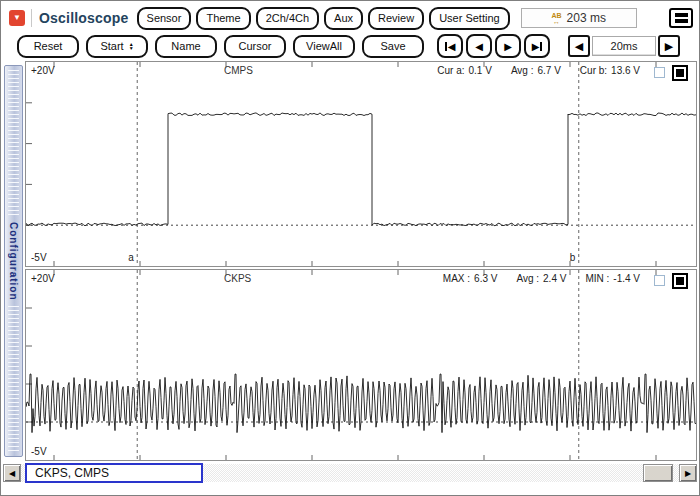 This screenshot has width=700, height=496. Describe the element at coordinates (579, 46) in the screenshot. I see `timebase-decrease-button: ◀` at that location.